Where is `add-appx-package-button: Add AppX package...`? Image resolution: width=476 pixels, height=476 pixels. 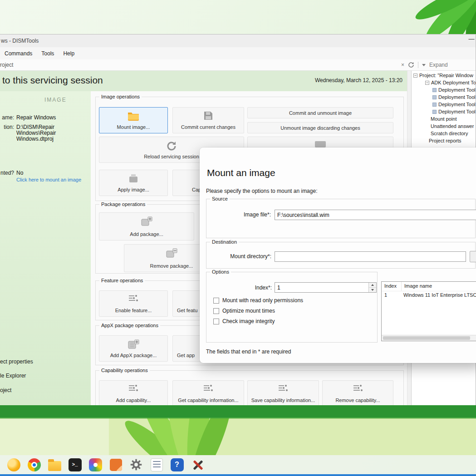
add-appx-package-button: Add AppX package... is located at coordinates (133, 348).